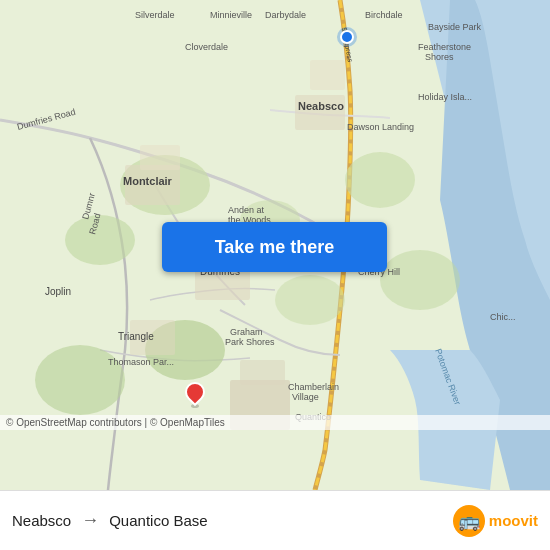  What do you see at coordinates (141, 362) in the screenshot?
I see `svg-text: Thomason Par...` at bounding box center [141, 362].